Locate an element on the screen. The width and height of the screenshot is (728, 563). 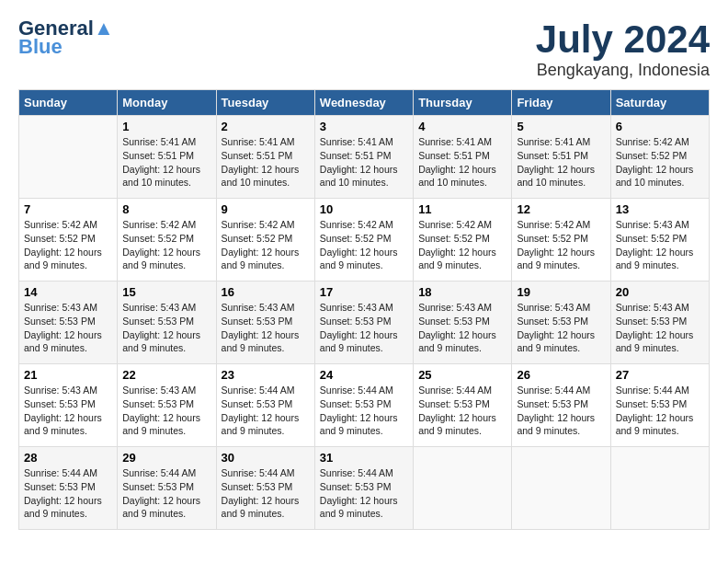
day-number: 31 is located at coordinates (364, 458).